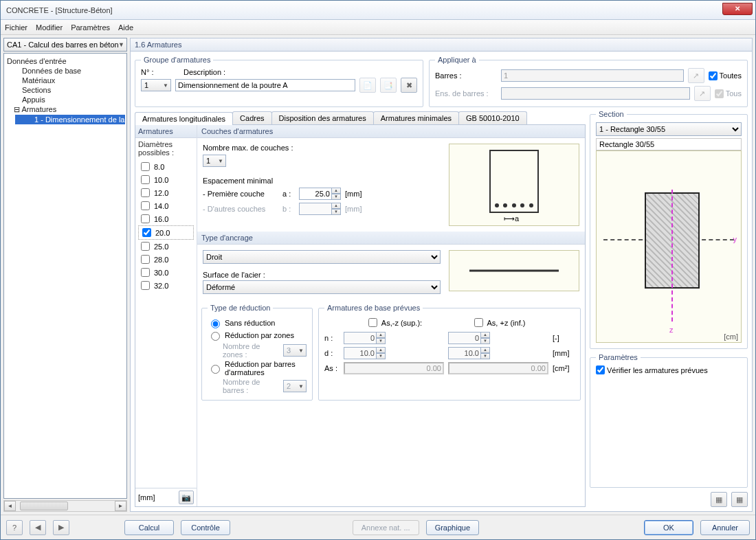  Describe the element at coordinates (394, 353) in the screenshot. I see `d-sup-input: ▲▼` at that location.